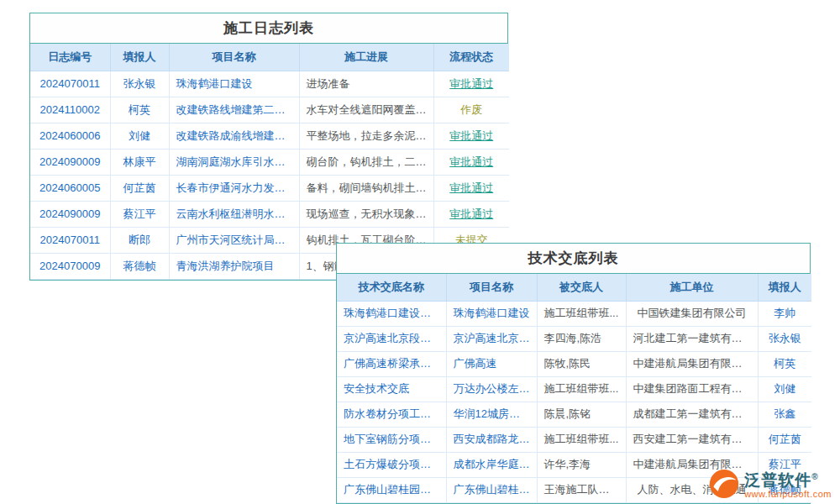 The height and width of the screenshot is (504, 840). What do you see at coordinates (139, 265) in the screenshot?
I see `cell-filler: 蒋德帧` at bounding box center [139, 265].